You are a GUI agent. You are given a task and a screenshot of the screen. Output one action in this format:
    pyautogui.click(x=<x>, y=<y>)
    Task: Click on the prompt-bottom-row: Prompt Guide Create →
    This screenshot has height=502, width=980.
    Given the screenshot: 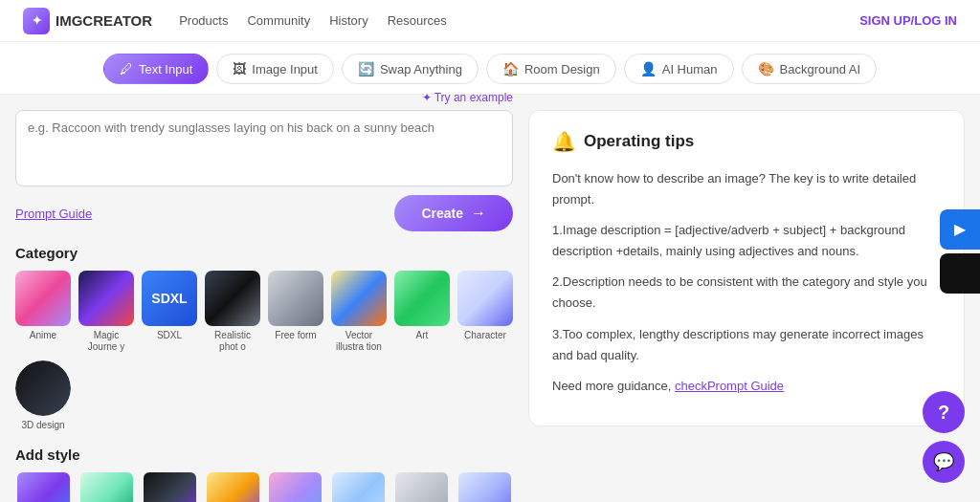 What is the action you would take?
    pyautogui.click(x=264, y=213)
    